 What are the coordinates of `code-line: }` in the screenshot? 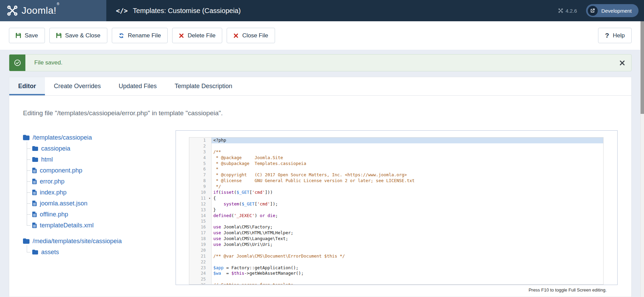 It's located at (407, 210).